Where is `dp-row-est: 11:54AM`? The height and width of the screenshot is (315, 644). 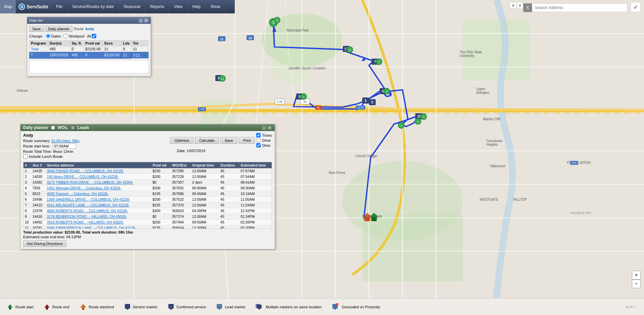
dp-row-est: 11:54AM is located at coordinates (255, 205).